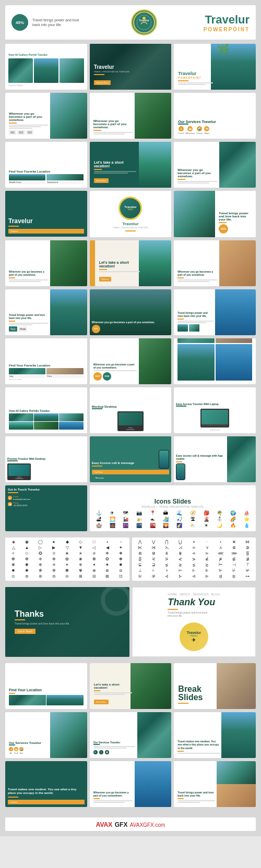 The height and width of the screenshot is (868, 261). I want to click on slide-vacation-yellow: Let's take a short vacation! Explore, so click(130, 263).